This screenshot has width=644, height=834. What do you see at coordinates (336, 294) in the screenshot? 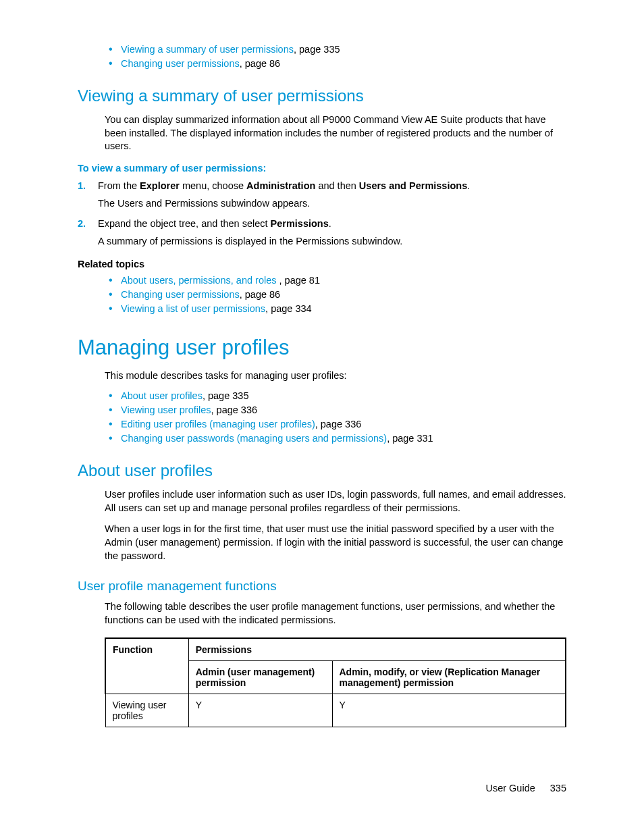
I see `related-topics-list: About users, permissions, and roles , pa…` at bounding box center [336, 294].